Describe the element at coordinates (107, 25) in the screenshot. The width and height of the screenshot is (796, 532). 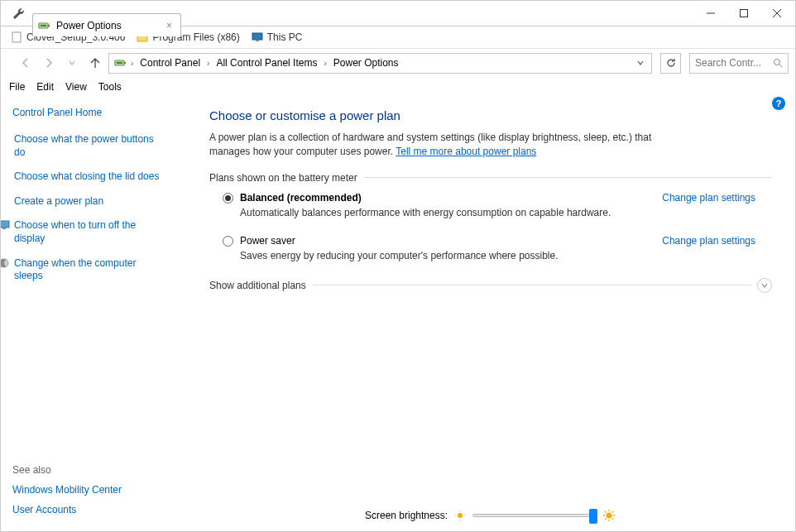
I see `tab-power-options: Power Options ×` at that location.